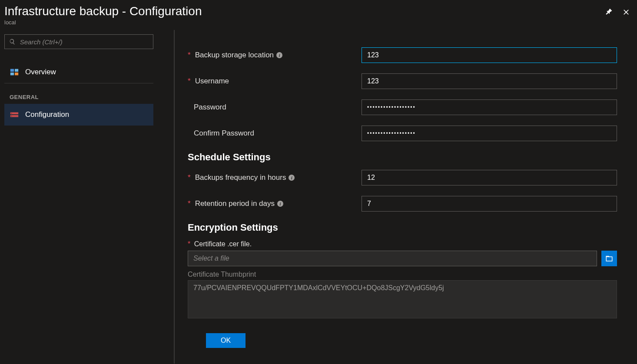 This screenshot has height=364, width=637. What do you see at coordinates (626, 12) in the screenshot?
I see `close-icon` at bounding box center [626, 12].